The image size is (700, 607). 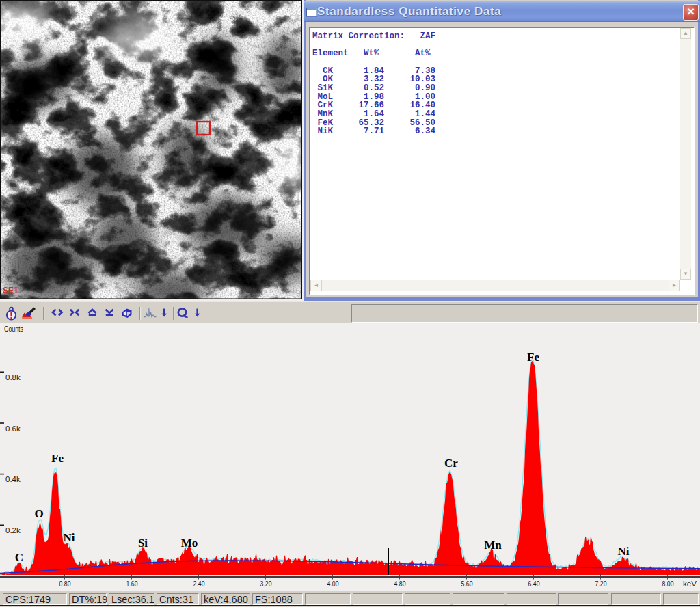 I want to click on svg-text: Counts, so click(x=14, y=329).